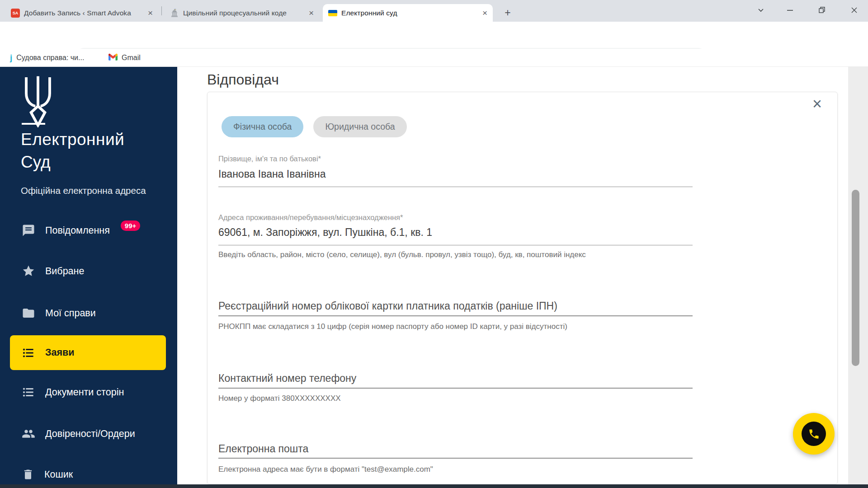  I want to click on star-icon, so click(28, 271).